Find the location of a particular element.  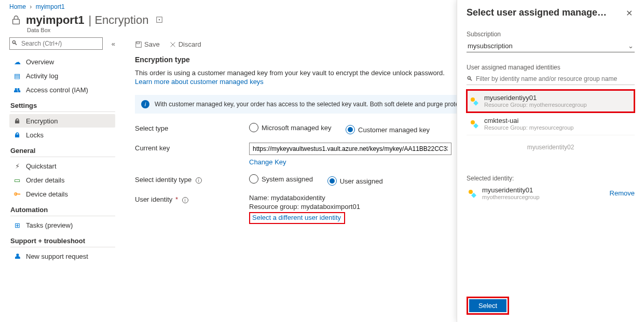

key-icon: 🔑︎ is located at coordinates (17, 194).